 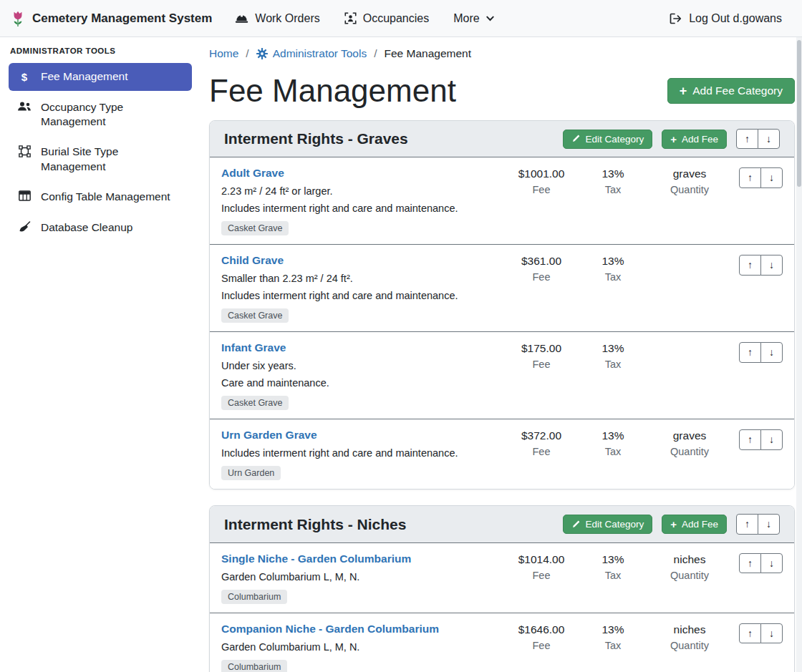 What do you see at coordinates (541, 567) in the screenshot?
I see `fee-amount-column: $1014.00 Fee` at bounding box center [541, 567].